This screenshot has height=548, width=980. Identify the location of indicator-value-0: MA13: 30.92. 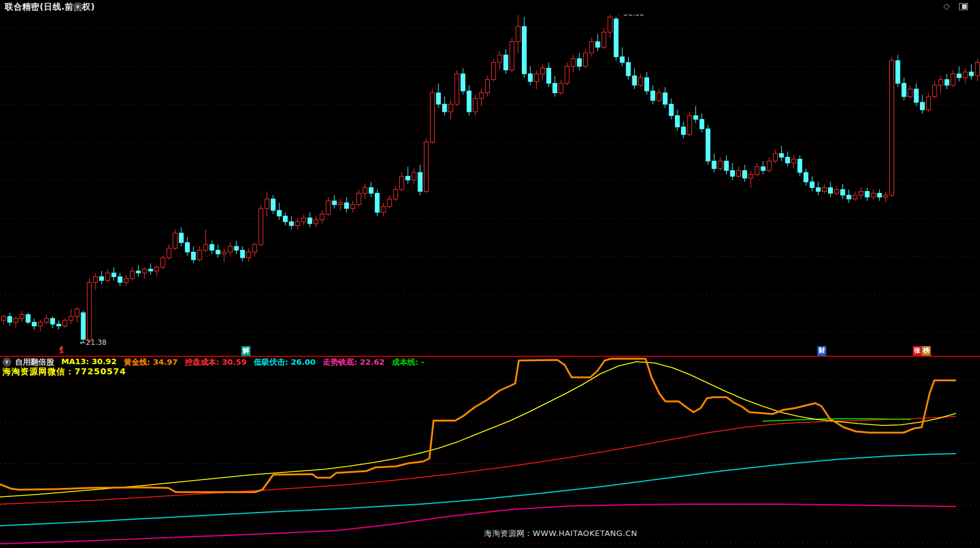
(89, 362).